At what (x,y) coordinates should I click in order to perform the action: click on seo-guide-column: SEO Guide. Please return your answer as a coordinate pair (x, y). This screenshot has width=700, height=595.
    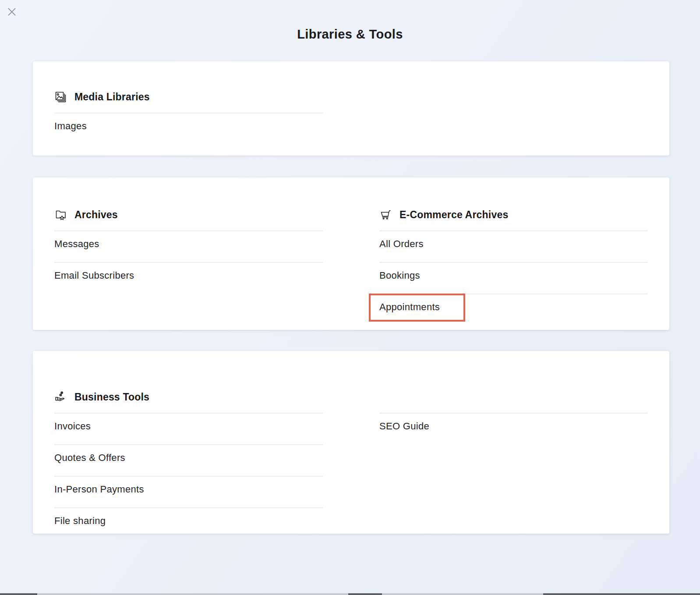
    Looking at the image, I should click on (513, 464).